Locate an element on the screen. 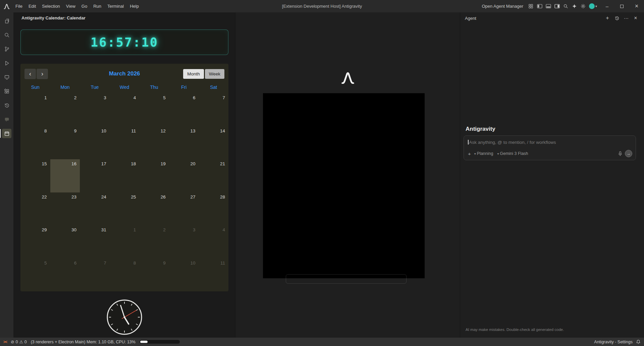  calendar-day-number: 23 is located at coordinates (74, 197).